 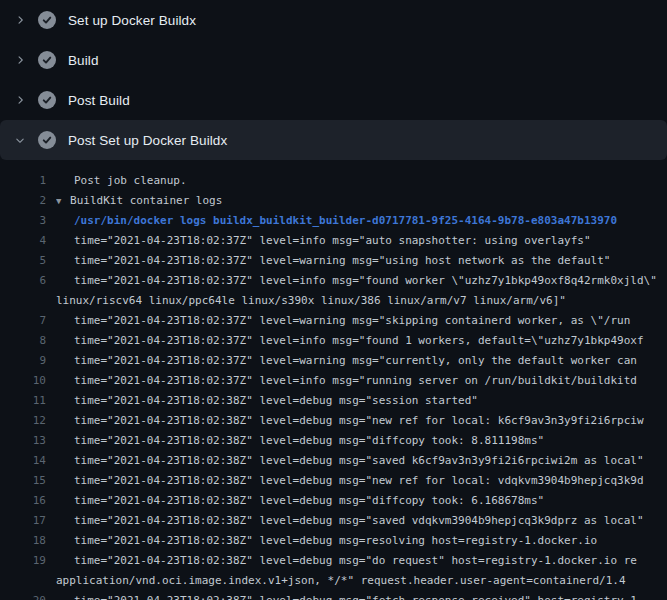 What do you see at coordinates (362, 581) in the screenshot?
I see `line-text: application/vnd.oci.image.index.v1+json,…` at bounding box center [362, 581].